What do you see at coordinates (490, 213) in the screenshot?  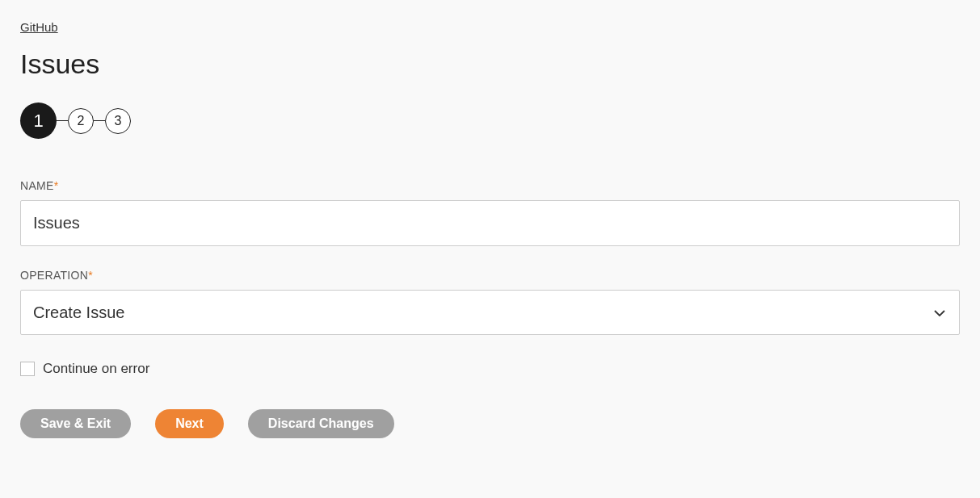 I see `name-field-group: NAME*` at bounding box center [490, 213].